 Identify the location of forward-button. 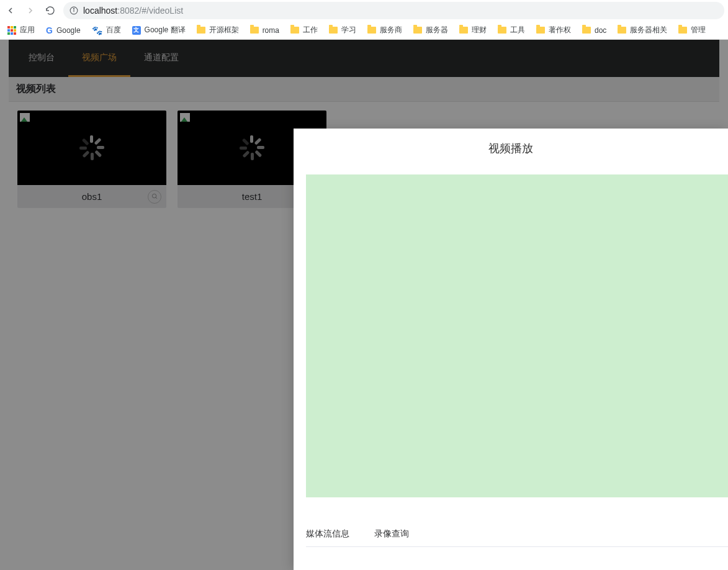
(30, 11).